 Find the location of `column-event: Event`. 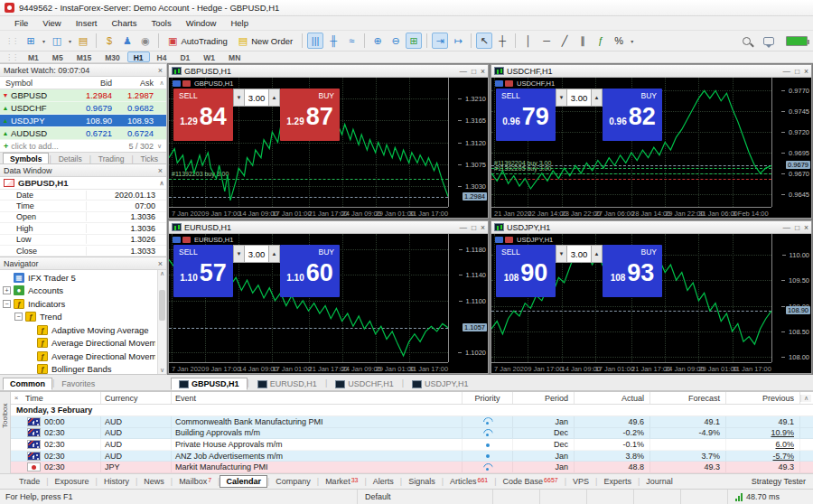

column-event: Event is located at coordinates (317, 397).